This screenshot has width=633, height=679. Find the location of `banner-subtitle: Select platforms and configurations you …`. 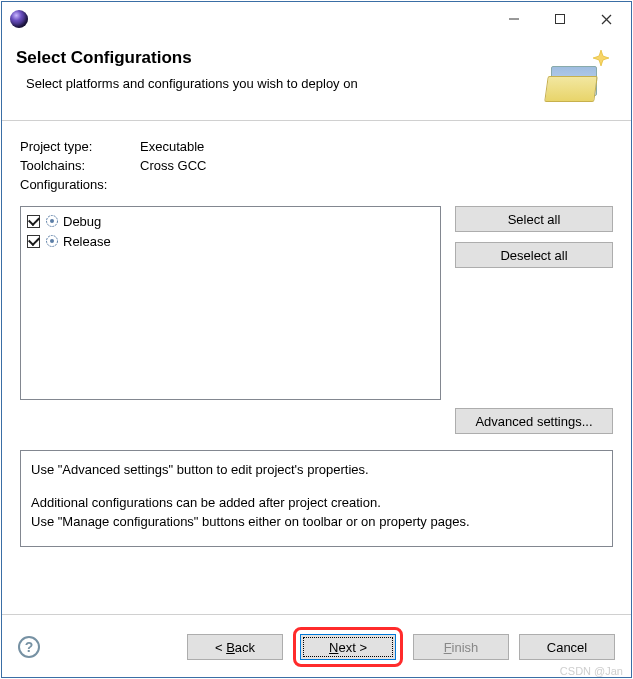

banner-subtitle: Select platforms and configurations you … is located at coordinates (278, 84).